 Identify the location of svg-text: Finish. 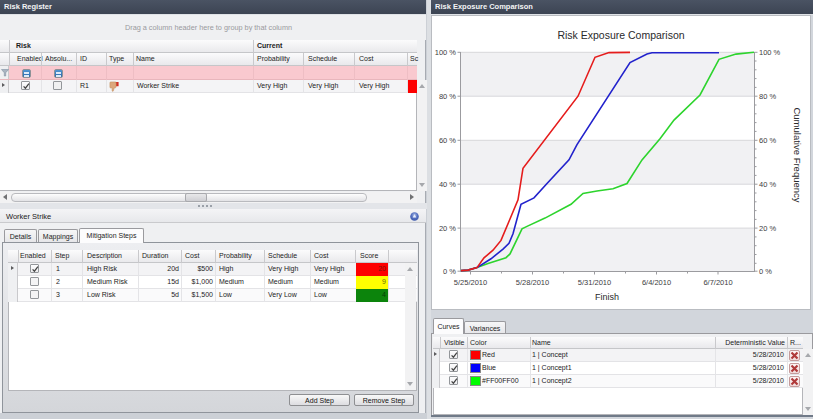
(607, 297).